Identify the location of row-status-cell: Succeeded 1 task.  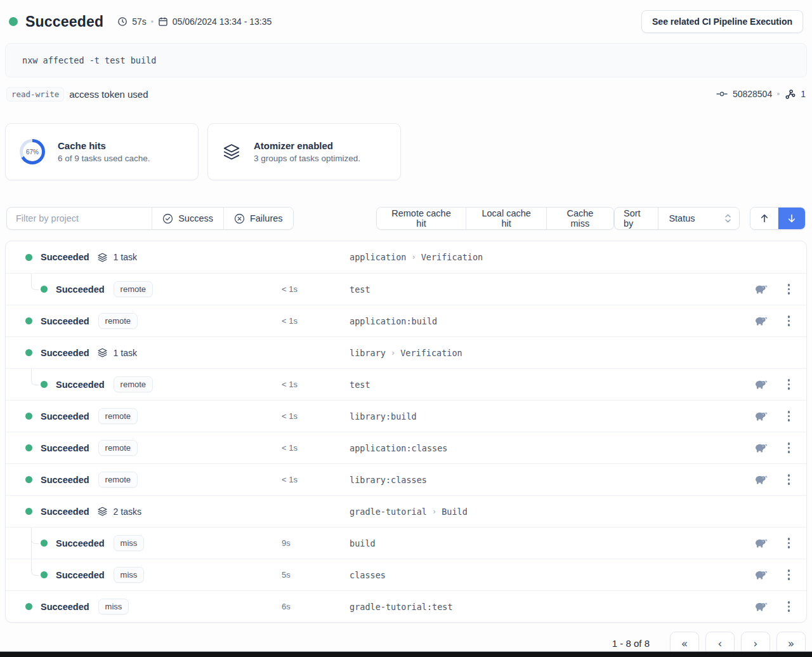
(143, 258).